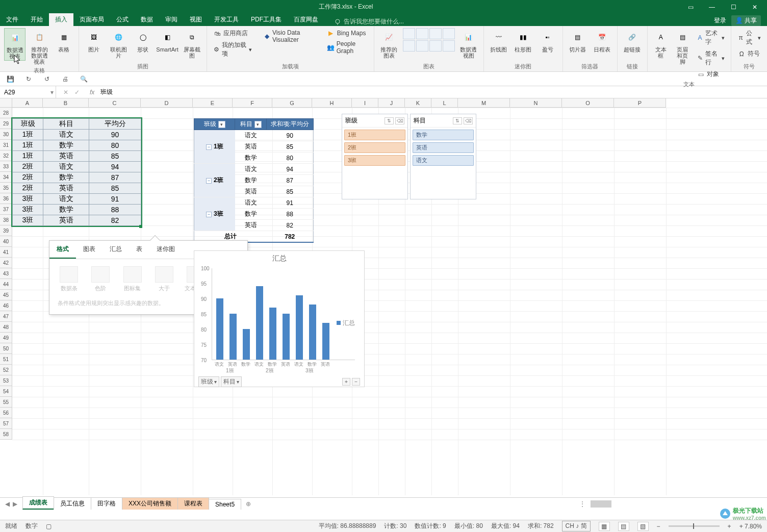 This screenshot has height=532, width=767. I want to click on sheet-tab: 员工信息, so click(72, 503).